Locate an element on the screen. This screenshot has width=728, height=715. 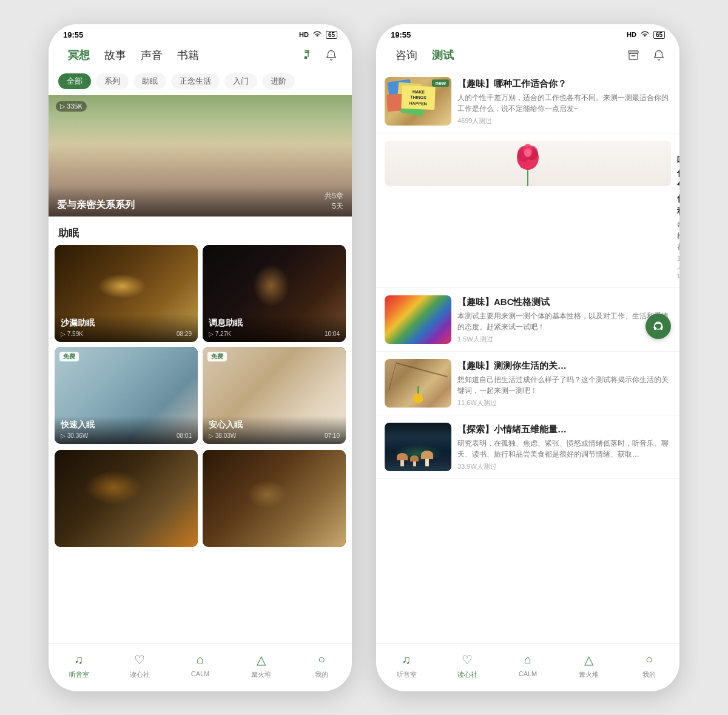
nav-item-mine-right: ○ 我的 is located at coordinates (649, 665).